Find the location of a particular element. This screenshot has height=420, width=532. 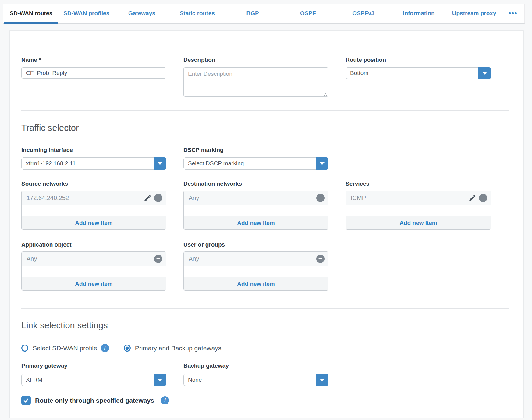

incoming-interface-dropdown-button is located at coordinates (160, 163).